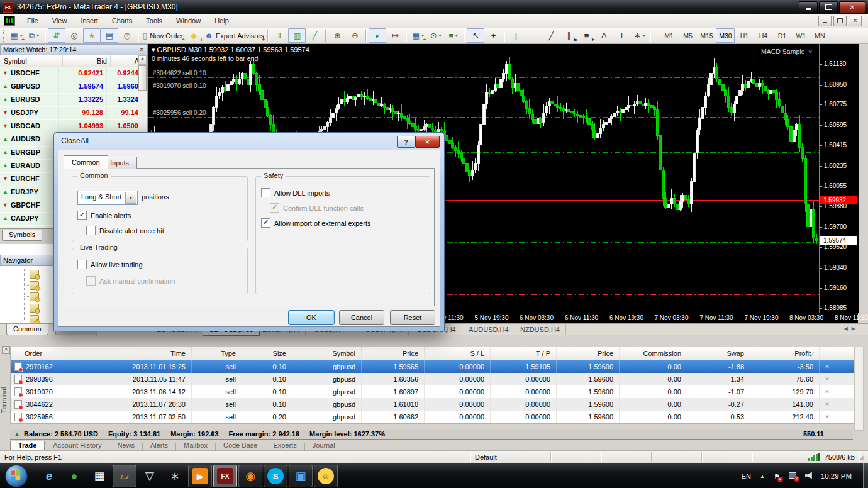 This screenshot has height=488, width=868. What do you see at coordinates (840, 21) in the screenshot?
I see `child-restore-button` at bounding box center [840, 21].